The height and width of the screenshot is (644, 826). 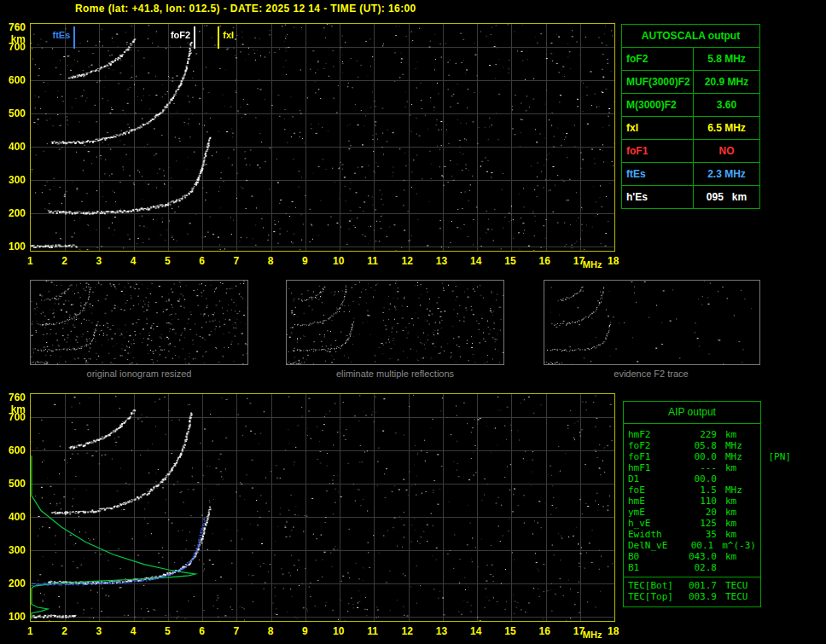 I want to click on autoscala-row-foF1: foF1 NO, so click(x=691, y=150).